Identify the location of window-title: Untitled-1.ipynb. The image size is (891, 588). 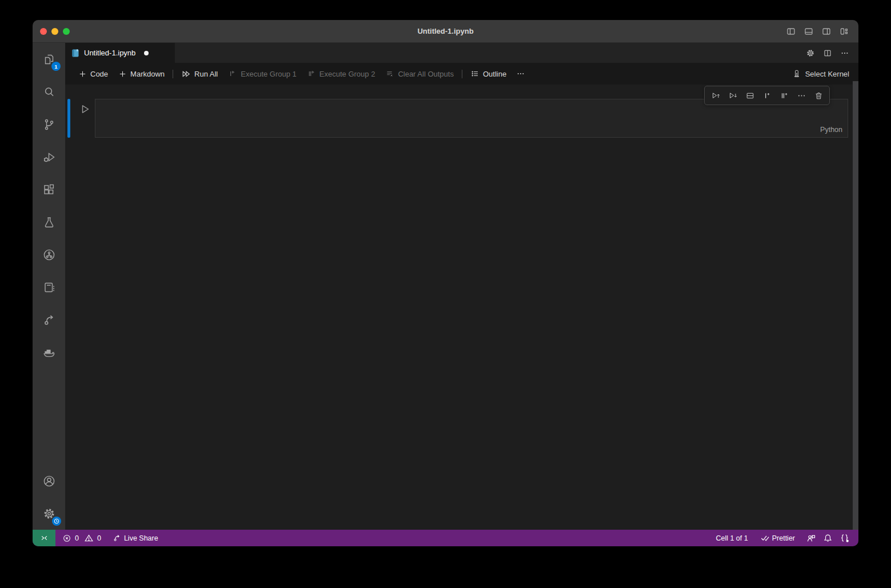
(446, 31).